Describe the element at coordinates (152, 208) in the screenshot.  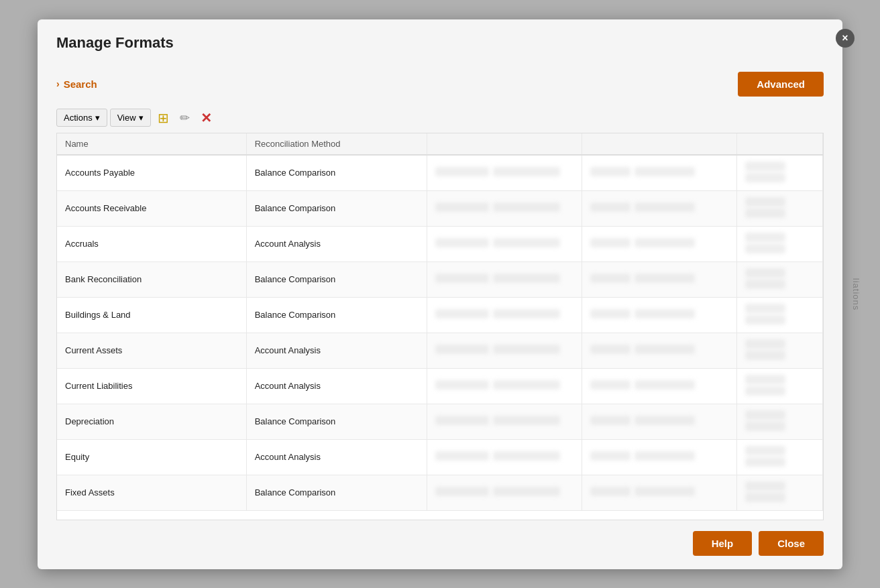
I see `cell-name: Accounts Receivable` at that location.